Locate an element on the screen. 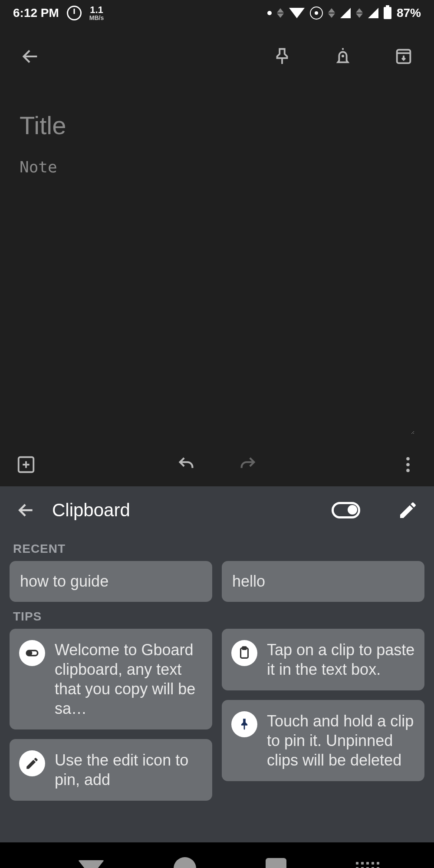  status-time: 6:12 PM is located at coordinates (36, 13).